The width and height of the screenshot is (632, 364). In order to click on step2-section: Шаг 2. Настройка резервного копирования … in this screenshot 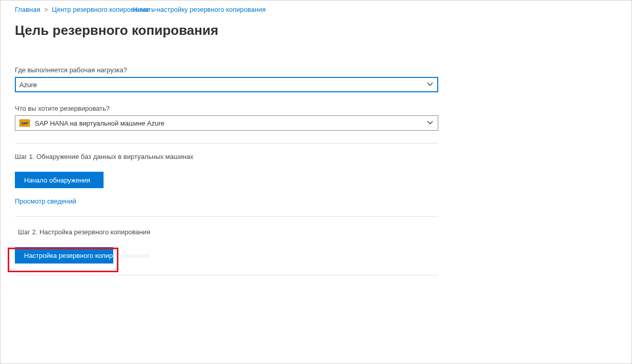, I will do `click(316, 246)`.